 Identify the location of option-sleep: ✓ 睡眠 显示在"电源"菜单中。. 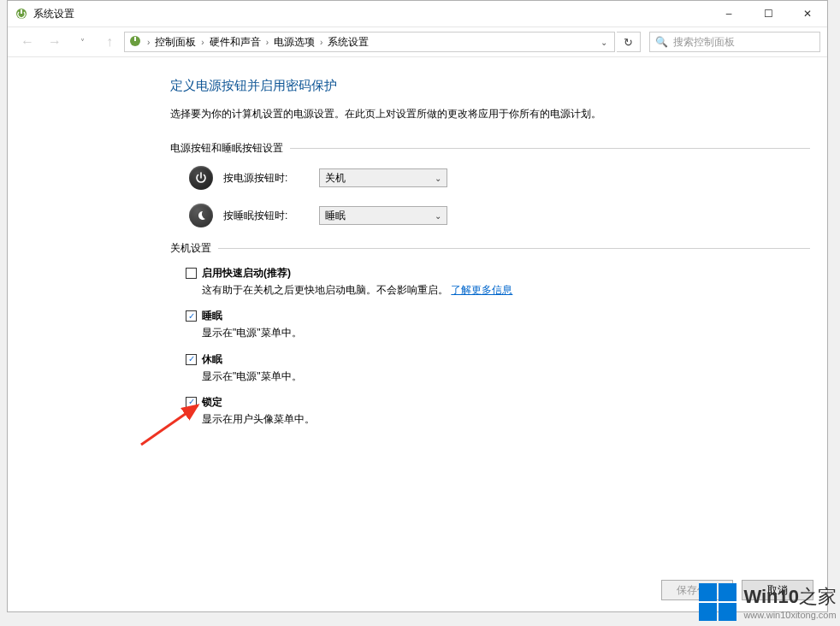
(498, 325).